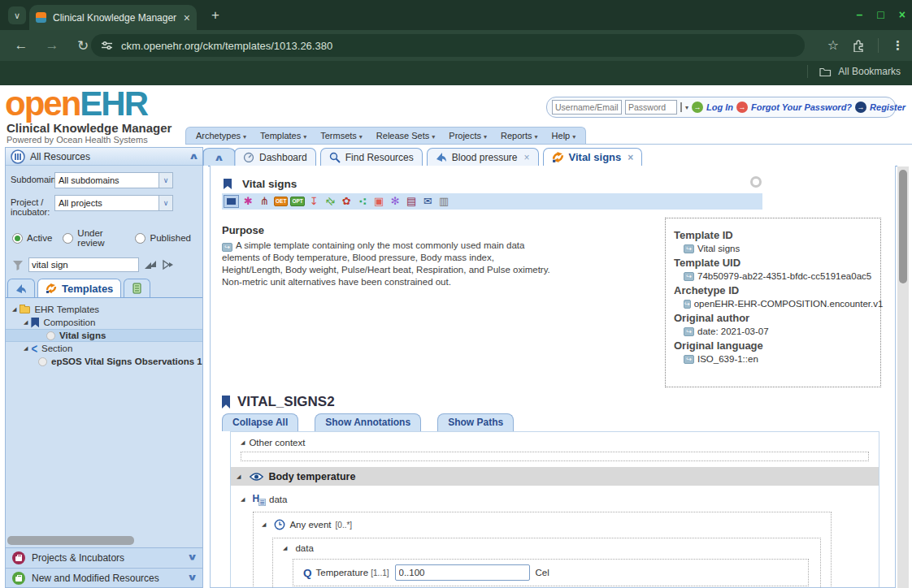 Image resolution: width=912 pixels, height=588 pixels. What do you see at coordinates (681, 107) in the screenshot?
I see `remember-me-checkbox` at bounding box center [681, 107].